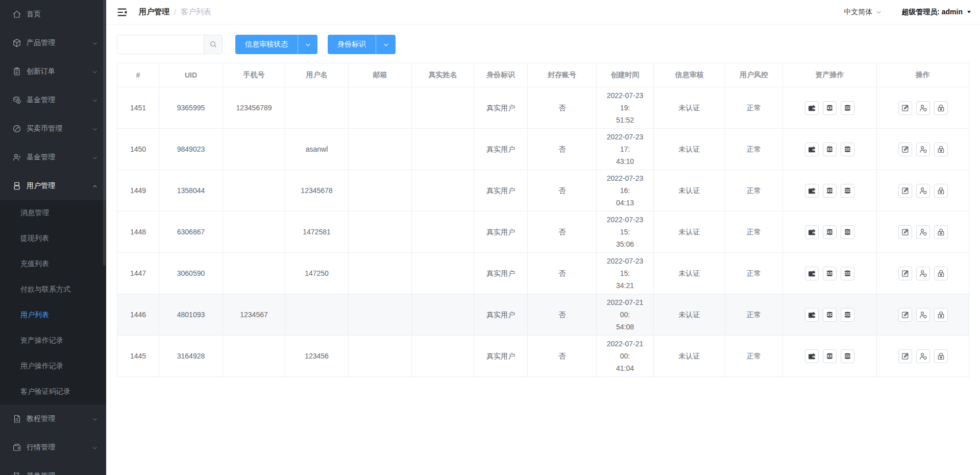 This screenshot has height=475, width=980. Describe the element at coordinates (53, 186) in the screenshot. I see `sidebar-item: 用户管理` at that location.